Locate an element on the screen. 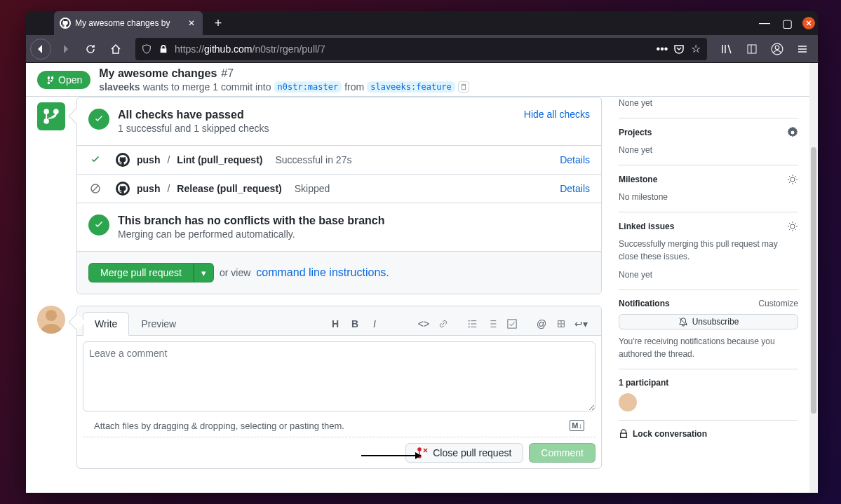 Image resolution: width=841 pixels, height=504 pixels. participant-avatar is located at coordinates (628, 402).